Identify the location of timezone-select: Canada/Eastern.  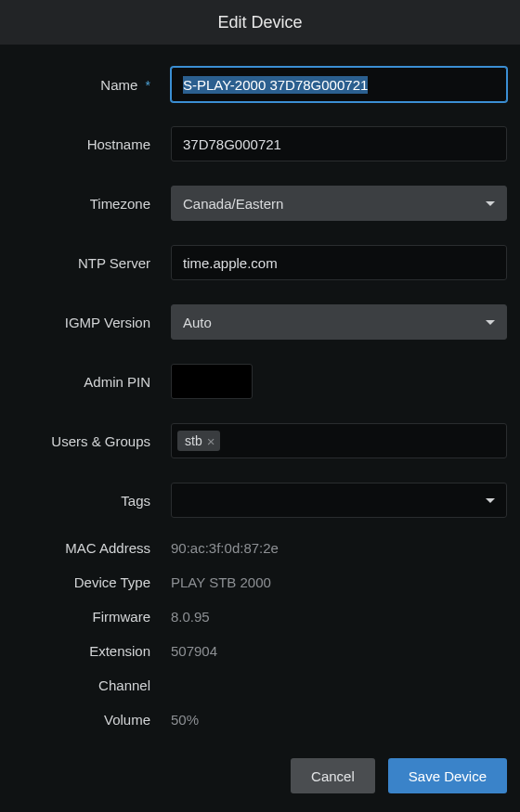
(339, 203).